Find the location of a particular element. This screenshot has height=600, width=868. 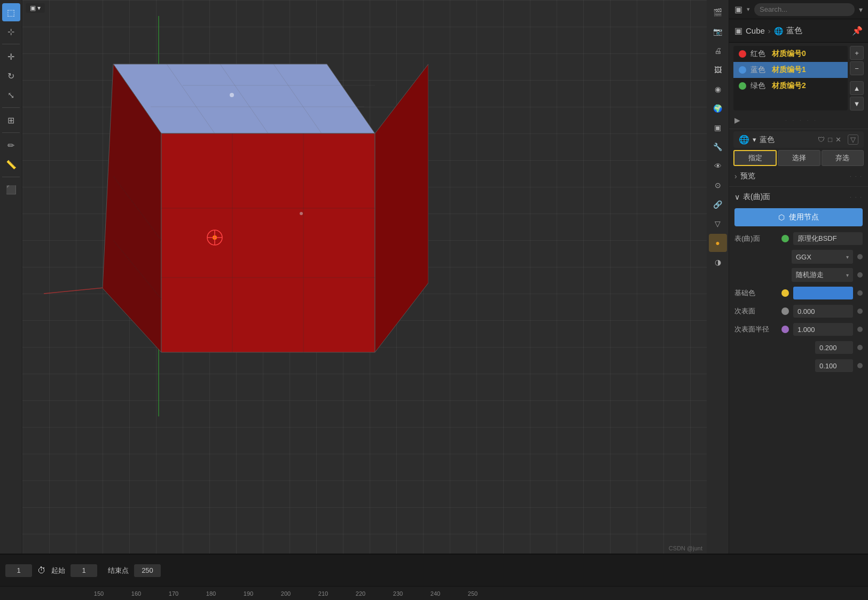

world-icon: 🌍 is located at coordinates (718, 108).